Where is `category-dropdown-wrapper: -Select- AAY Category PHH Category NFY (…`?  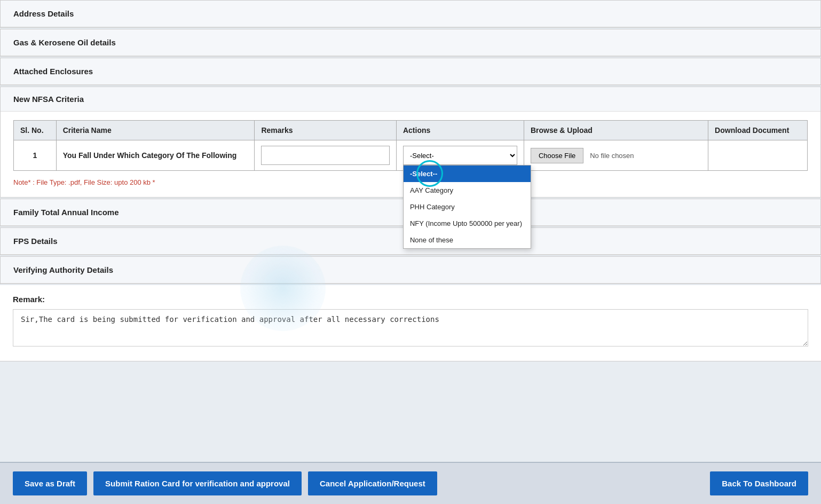 category-dropdown-wrapper: -Select- AAY Category PHH Category NFY (… is located at coordinates (460, 155).